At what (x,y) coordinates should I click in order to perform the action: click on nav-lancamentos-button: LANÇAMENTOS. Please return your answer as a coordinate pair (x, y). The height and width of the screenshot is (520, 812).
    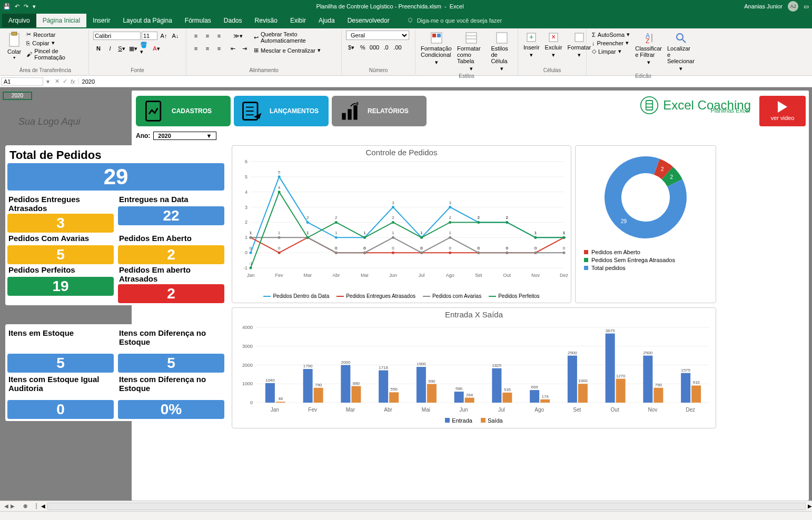
    Looking at the image, I should click on (281, 111).